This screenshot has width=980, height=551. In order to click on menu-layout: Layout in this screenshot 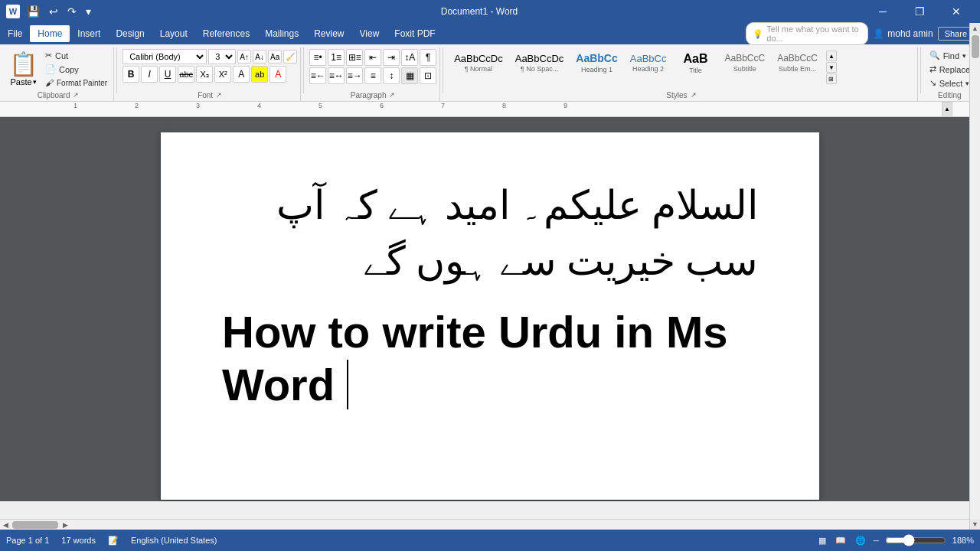, I will do `click(174, 34)`.